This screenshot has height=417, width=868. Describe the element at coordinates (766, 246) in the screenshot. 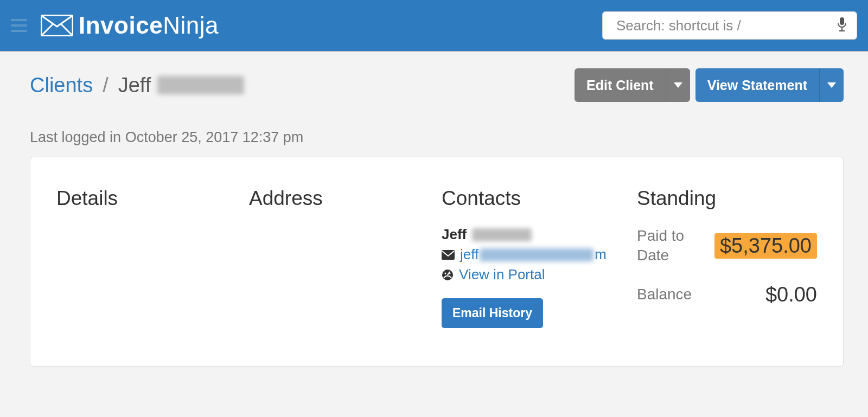

I see `paid-to-date-value-wrap: $5,375.00` at that location.